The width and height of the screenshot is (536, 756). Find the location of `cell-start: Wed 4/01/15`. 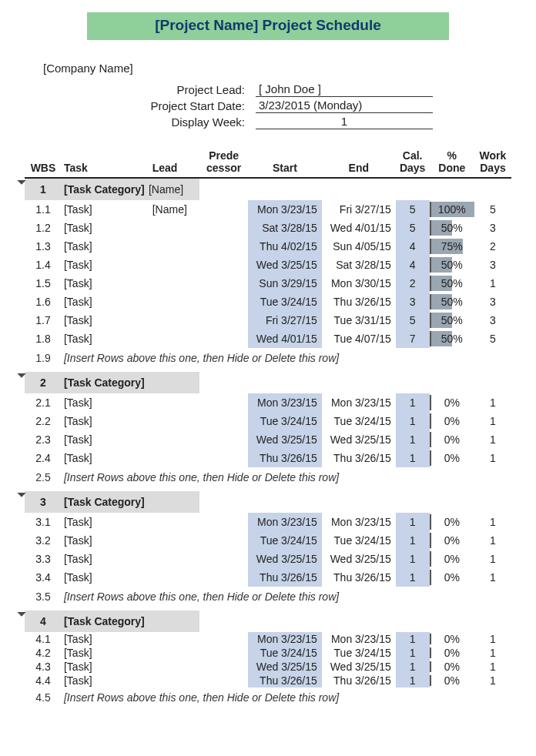

cell-start: Wed 4/01/15 is located at coordinates (285, 339).